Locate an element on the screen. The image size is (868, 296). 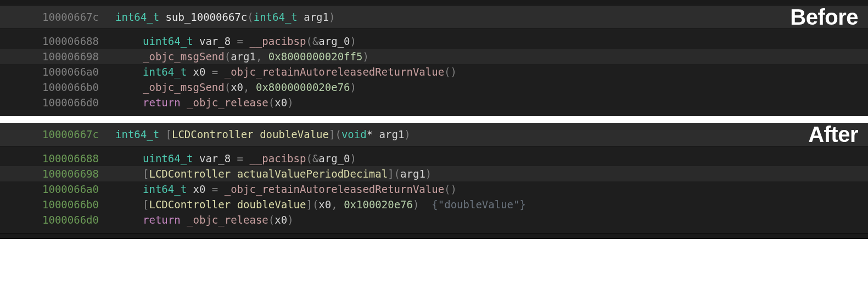
address-value: 100006688 is located at coordinates (70, 41).